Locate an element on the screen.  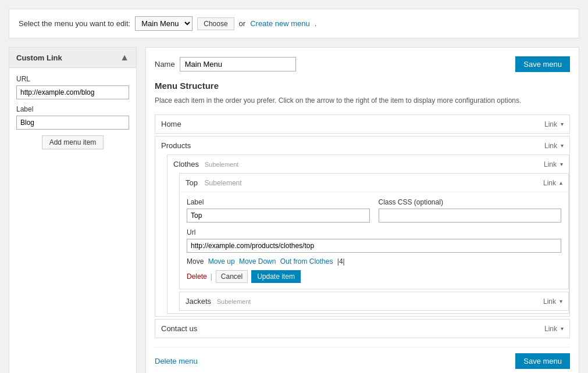
move-label: Move is located at coordinates (195, 261).